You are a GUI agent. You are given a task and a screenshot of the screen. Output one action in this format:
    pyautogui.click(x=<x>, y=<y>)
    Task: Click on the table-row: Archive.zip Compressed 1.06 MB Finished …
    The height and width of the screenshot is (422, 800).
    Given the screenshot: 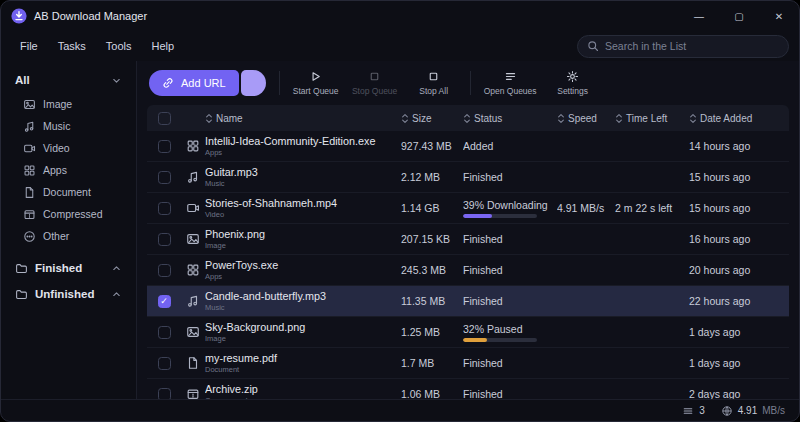 What is the action you would take?
    pyautogui.click(x=468, y=389)
    